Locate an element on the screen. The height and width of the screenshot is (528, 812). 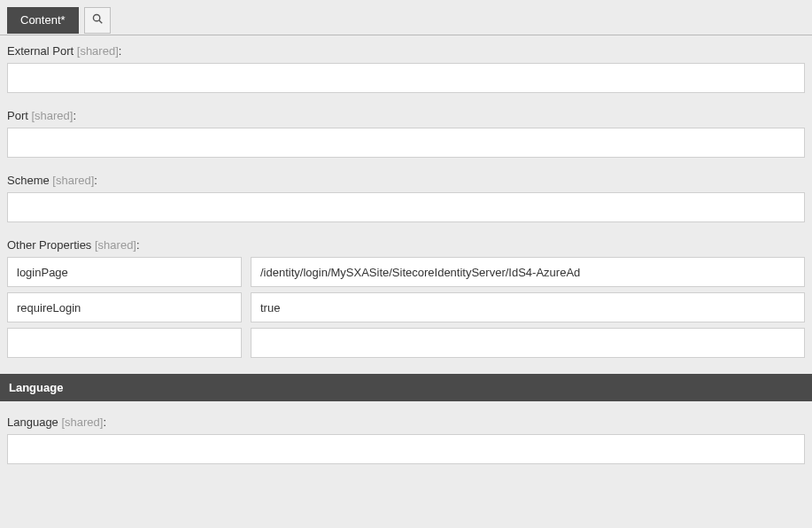
field-scheme: Scheme [shared]: is located at coordinates (406, 198).